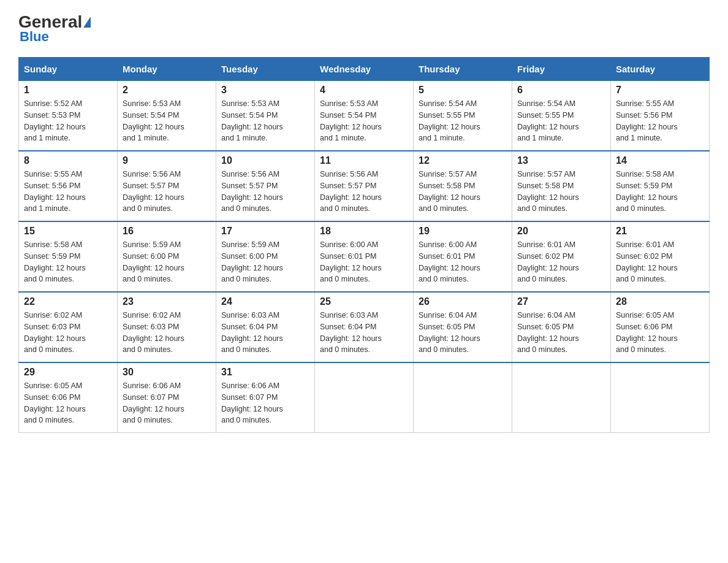  What do you see at coordinates (69, 397) in the screenshot?
I see `calendar-cell: 29Sunrise: 6:05 AMSunset: 6:06 PMDayligh…` at bounding box center [69, 397].